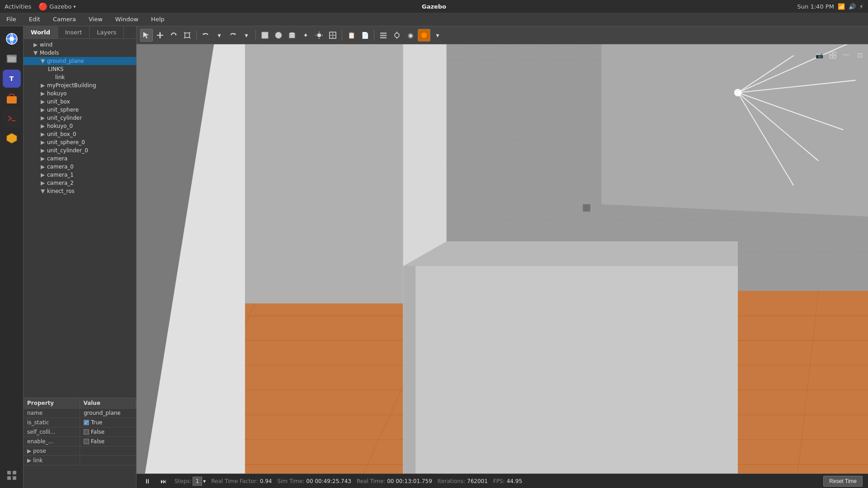  What do you see at coordinates (80, 134) in the screenshot?
I see `tree-item-unit-box-0: ▶ unit_box_0` at bounding box center [80, 134].